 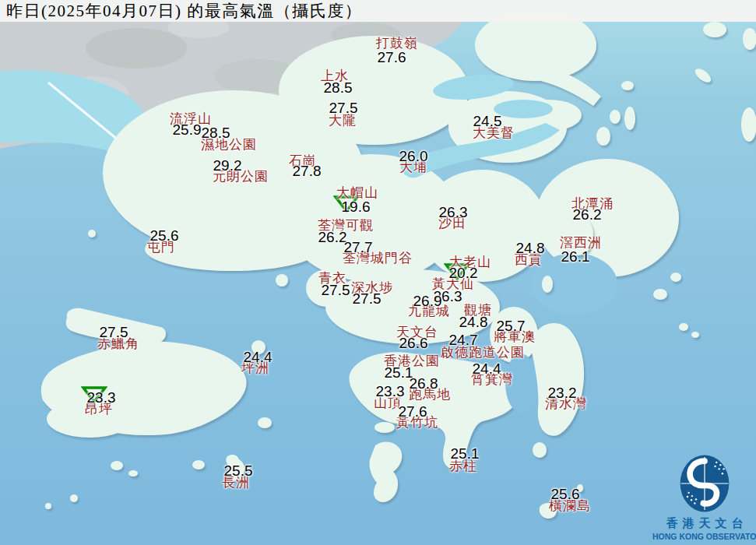 I want to click on station-value: 24.7, so click(x=464, y=340).